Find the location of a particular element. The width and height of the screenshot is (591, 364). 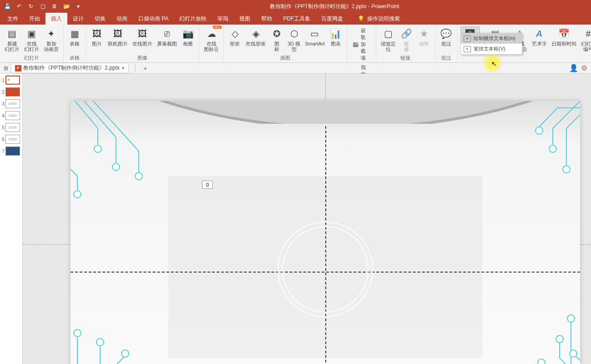

undo-icon: ↶ is located at coordinates (19, 6).